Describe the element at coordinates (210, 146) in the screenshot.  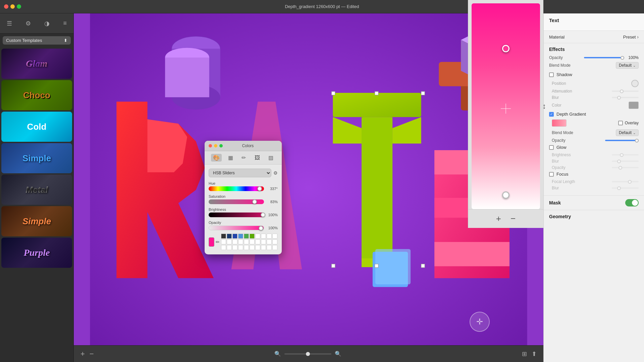
I see `dialog-close` at that location.